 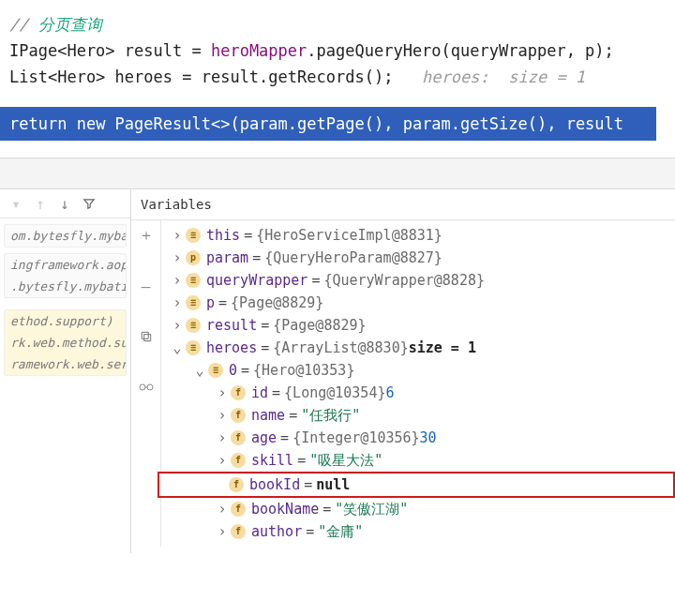 I want to click on code-line-return: return new PageResult<>(param.getPage(),…, so click(x=338, y=124).